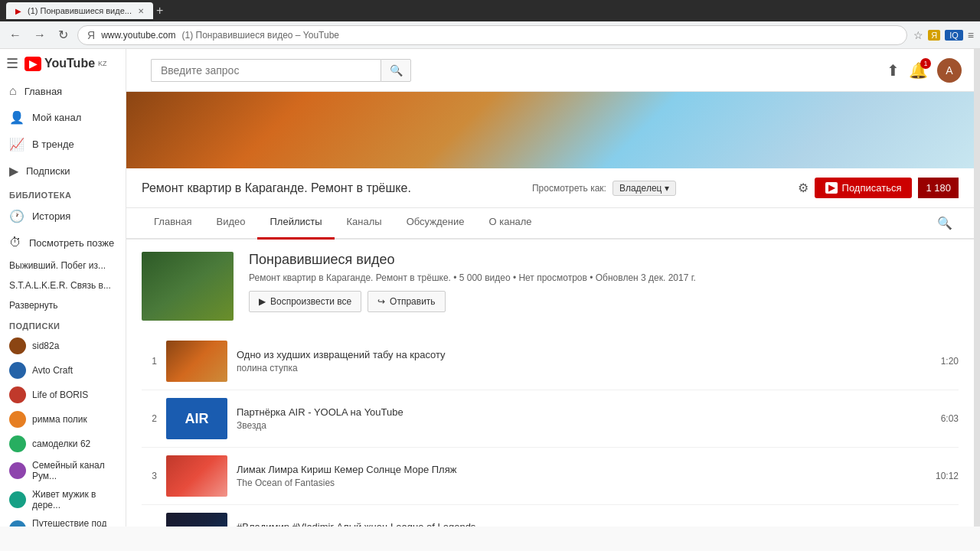 The image size is (980, 551). I want to click on video-title-1: Одно из худших извращений табу на красот…, so click(584, 355).